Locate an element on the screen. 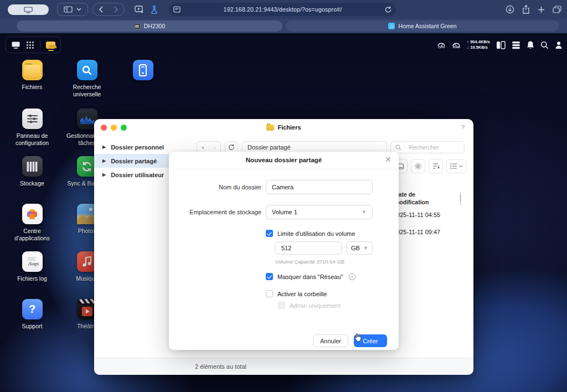  tab-label: DH2300 is located at coordinates (155, 26).